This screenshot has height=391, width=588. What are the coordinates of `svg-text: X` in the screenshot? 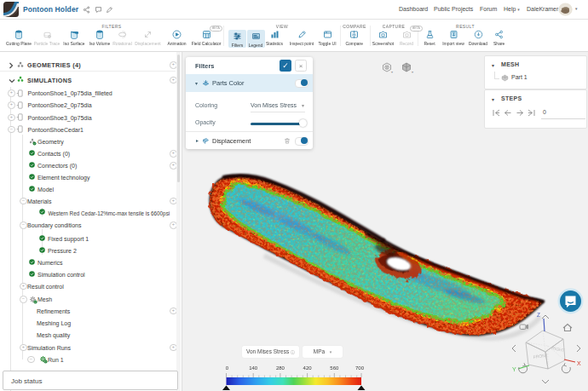 It's located at (579, 363).